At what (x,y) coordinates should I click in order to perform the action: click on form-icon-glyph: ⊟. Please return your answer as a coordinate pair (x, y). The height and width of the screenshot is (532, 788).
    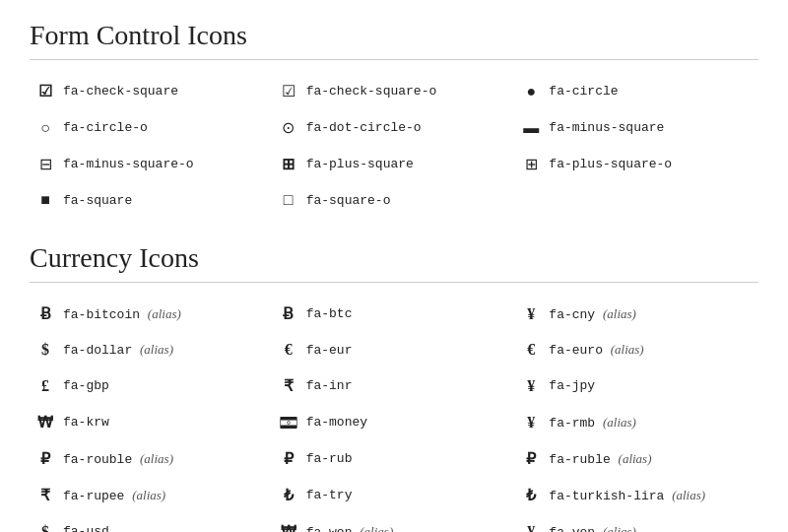
    Looking at the image, I should click on (45, 164).